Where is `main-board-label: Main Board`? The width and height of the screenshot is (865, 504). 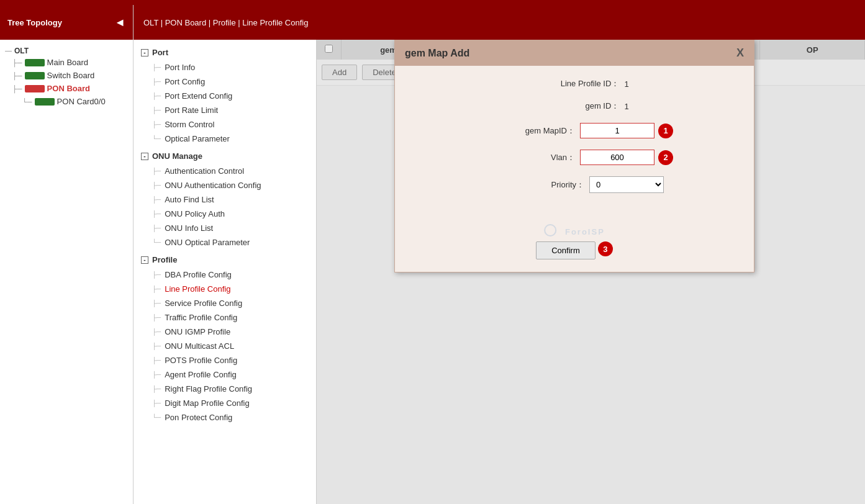
main-board-label: Main Board is located at coordinates (68, 62).